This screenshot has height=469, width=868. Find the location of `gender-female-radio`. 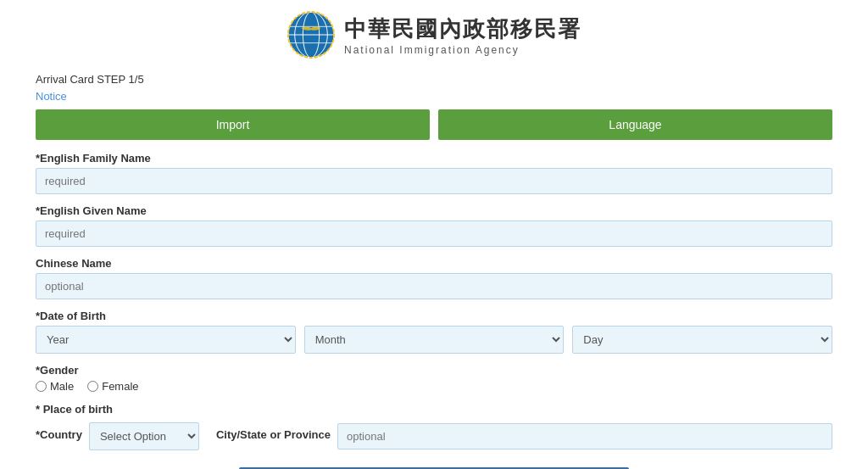

gender-female-radio is located at coordinates (93, 387).